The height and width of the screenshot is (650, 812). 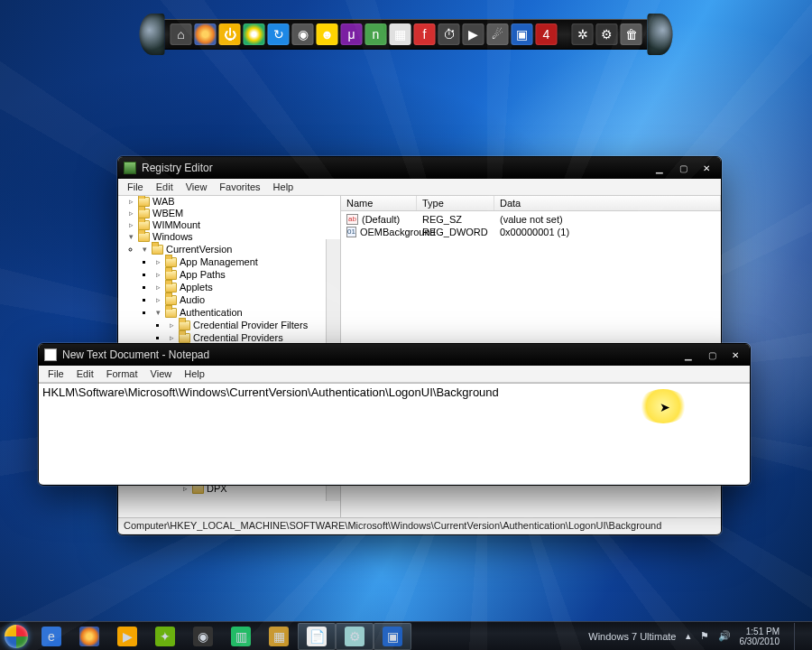 I want to click on play-icon: ▶, so click(x=474, y=34).